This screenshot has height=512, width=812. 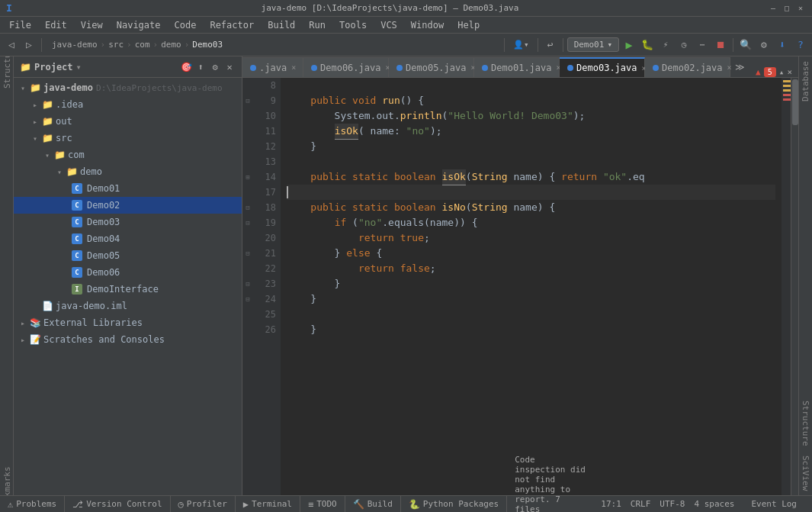 I want to click on run-button: ▶, so click(x=629, y=45).